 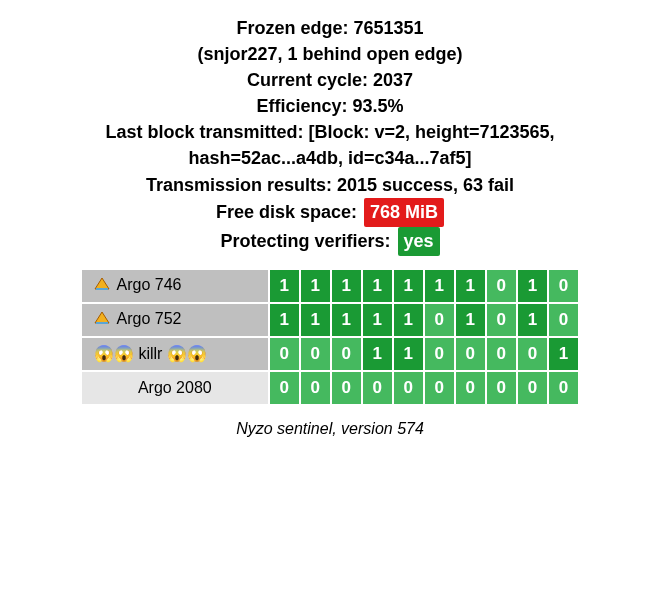 What do you see at coordinates (419, 242) in the screenshot?
I see `protecting-value-badge: yes` at bounding box center [419, 242].